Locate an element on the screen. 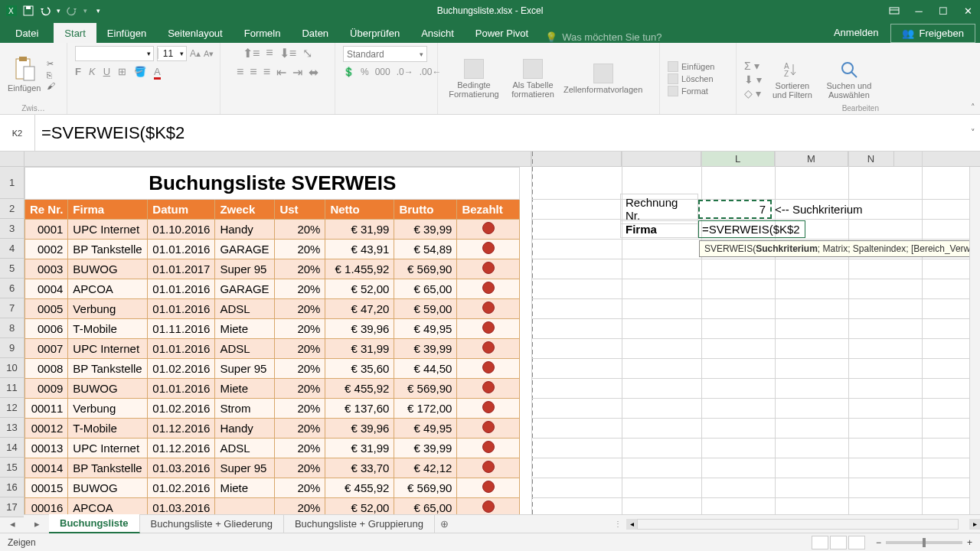 The height and width of the screenshot is (551, 980). currency-button: 💲 is located at coordinates (349, 72).